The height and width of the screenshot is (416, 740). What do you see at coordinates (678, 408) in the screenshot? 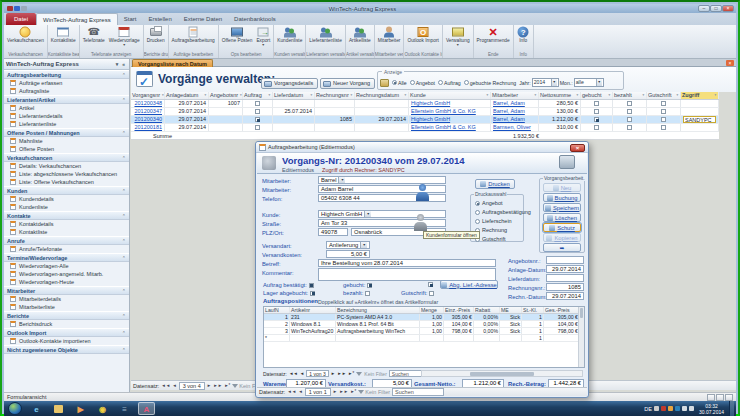
I see `tray-icon-blue` at bounding box center [678, 408].